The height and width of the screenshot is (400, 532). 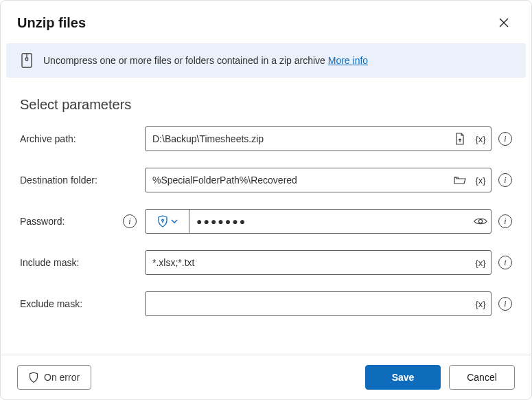 I want to click on label-password: Password: i, so click(x=78, y=221).